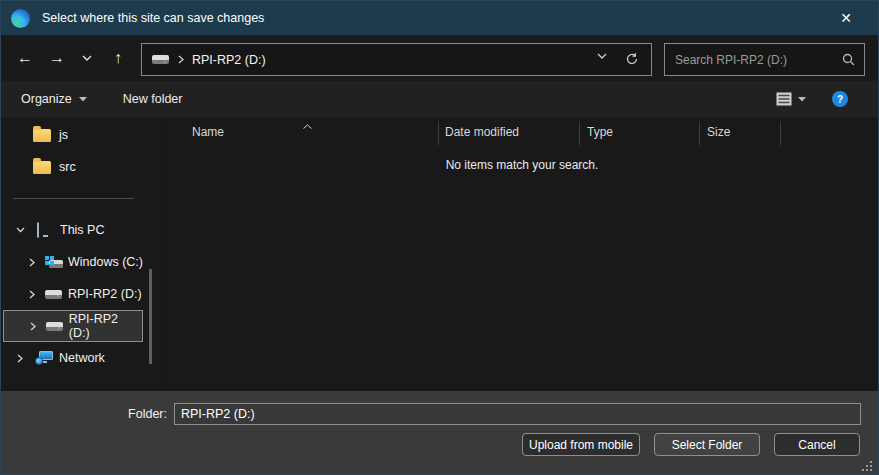 The image size is (879, 475). Describe the element at coordinates (707, 444) in the screenshot. I see `select-folder-button: Select Folder` at that location.